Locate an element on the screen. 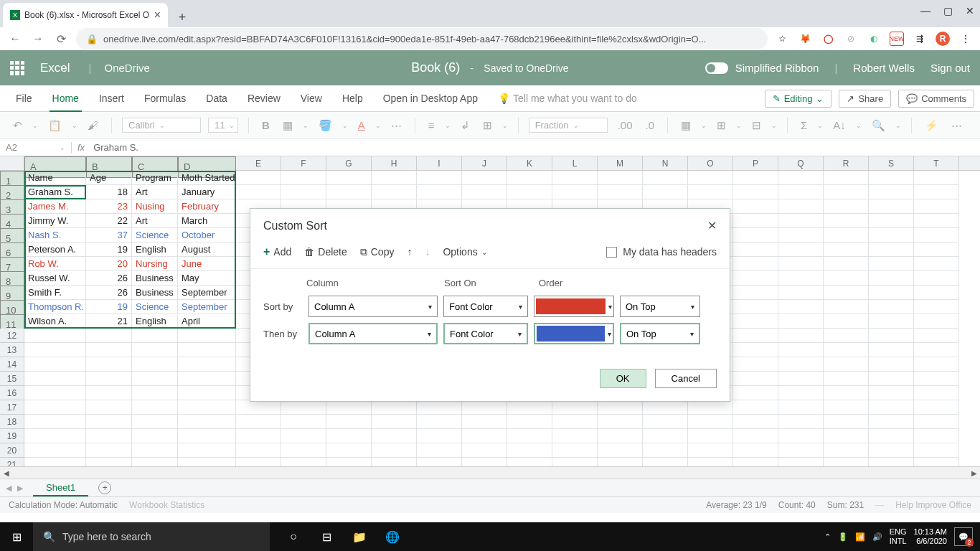 The image size is (980, 551). fill-color-icon: 🪣 is located at coordinates (326, 126).